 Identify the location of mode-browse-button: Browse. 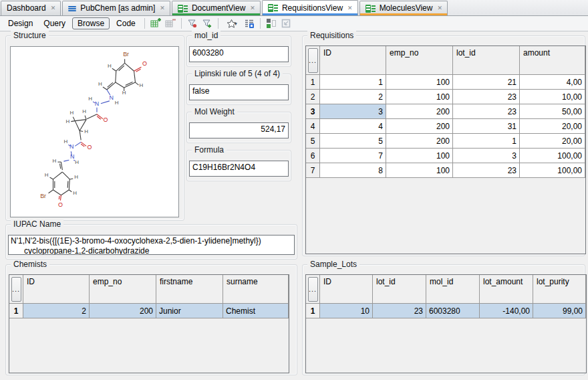
(91, 23).